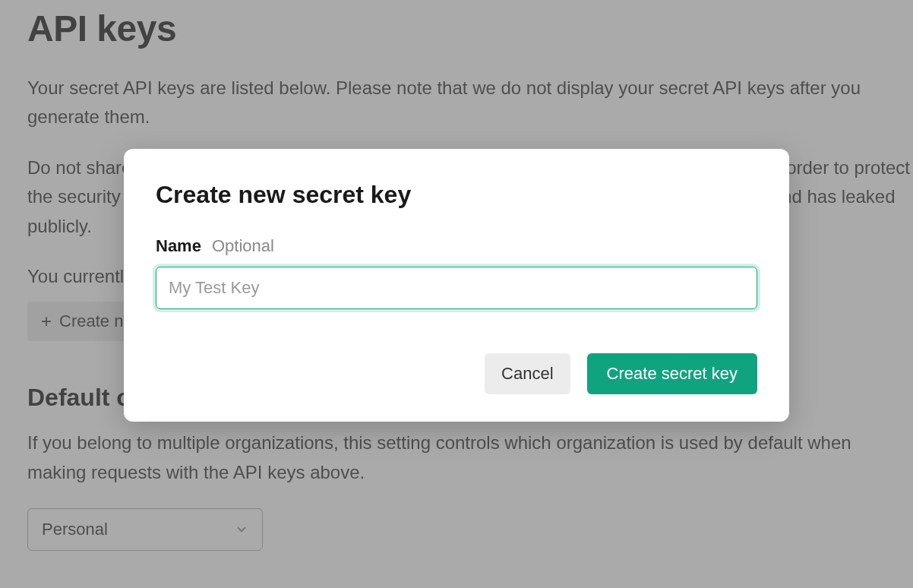 This screenshot has height=588, width=913. Describe the element at coordinates (243, 246) in the screenshot. I see `name-field-hint: Optional` at that location.